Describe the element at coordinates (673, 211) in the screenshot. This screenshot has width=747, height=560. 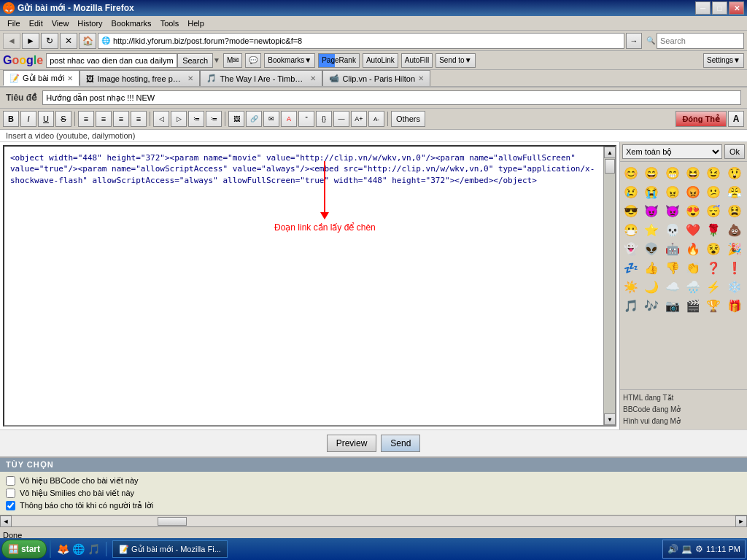
I see `emoji-devil2: 👿` at that location.